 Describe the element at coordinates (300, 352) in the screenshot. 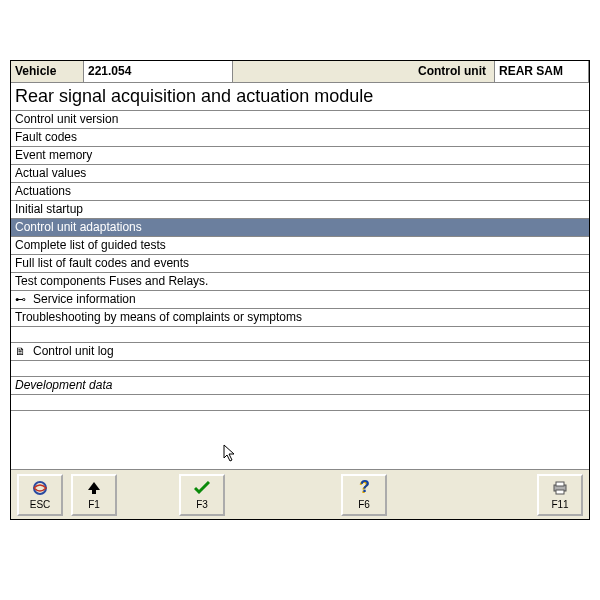

I see `menu-item-control-unit-log: 🗎 Control unit log` at that location.